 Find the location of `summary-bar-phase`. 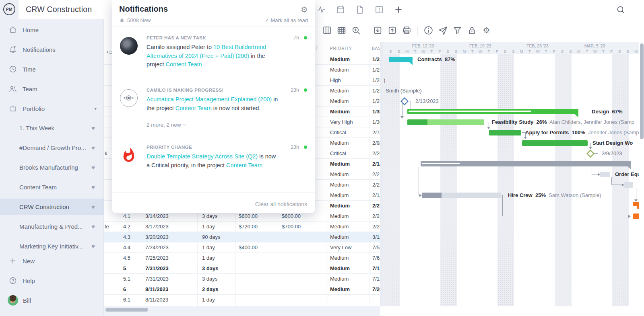

summary-bar-phase is located at coordinates (526, 164).